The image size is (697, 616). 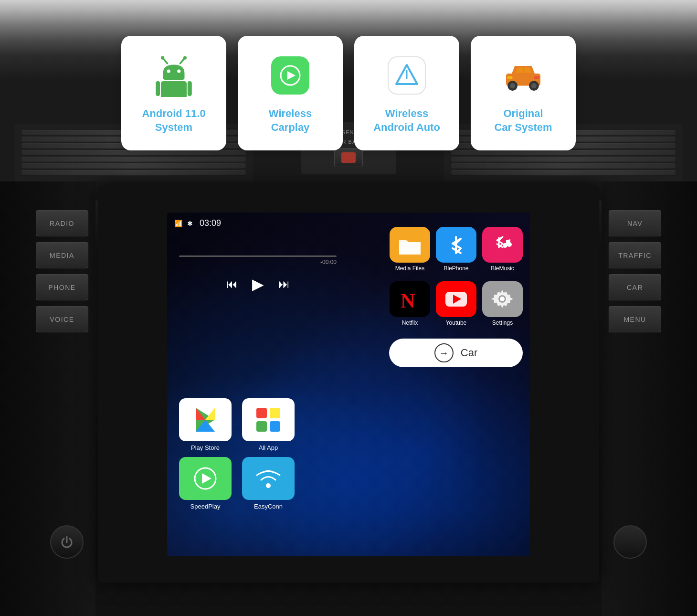 I want to click on time-display: 03:09, so click(x=210, y=223).